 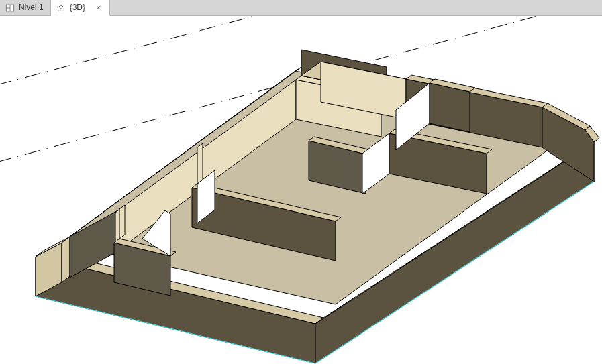 What do you see at coordinates (78, 8) in the screenshot?
I see `tab-label: {3D}` at bounding box center [78, 8].